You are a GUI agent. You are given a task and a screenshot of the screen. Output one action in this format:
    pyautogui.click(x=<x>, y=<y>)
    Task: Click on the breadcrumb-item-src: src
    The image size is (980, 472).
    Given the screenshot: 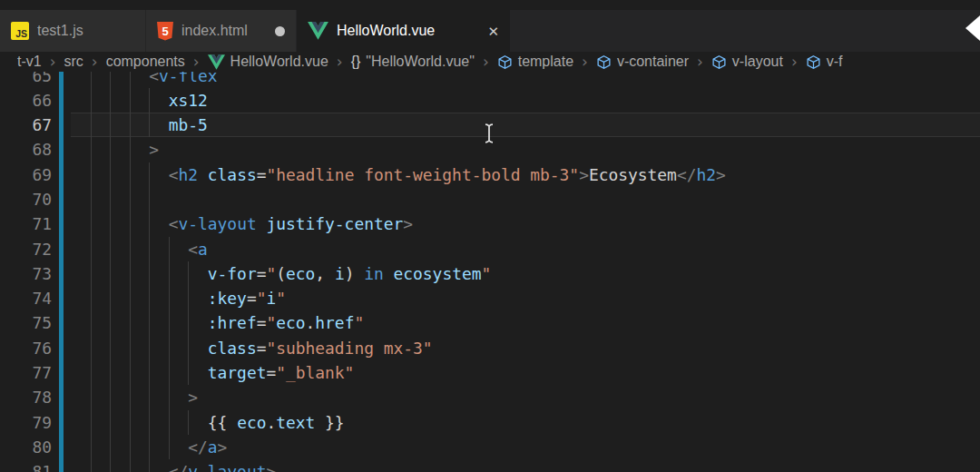 What is the action you would take?
    pyautogui.click(x=73, y=62)
    